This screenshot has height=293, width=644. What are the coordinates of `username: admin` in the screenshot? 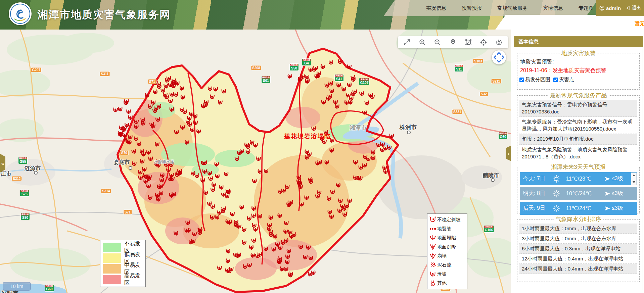 It's located at (613, 8).